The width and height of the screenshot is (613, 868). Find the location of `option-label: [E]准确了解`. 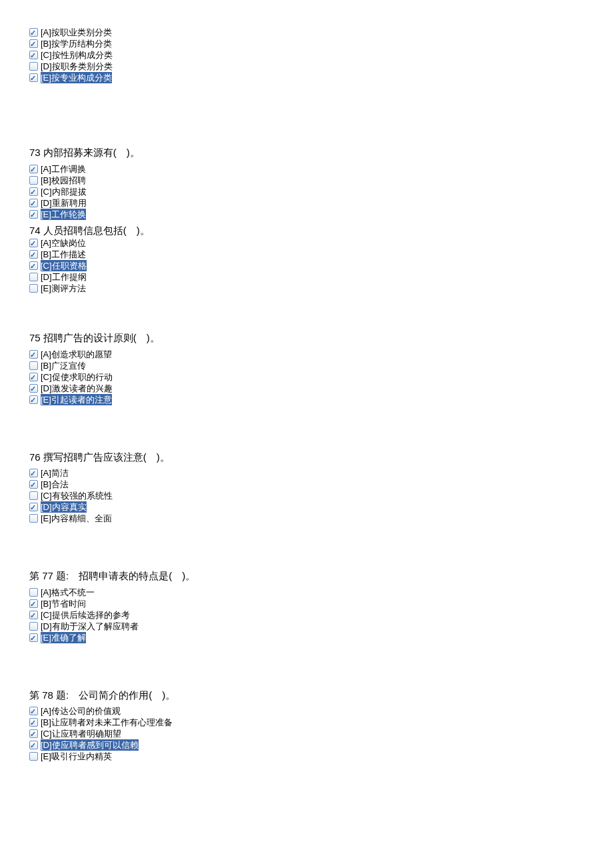

option-label: [E]准确了解 is located at coordinates (63, 637).